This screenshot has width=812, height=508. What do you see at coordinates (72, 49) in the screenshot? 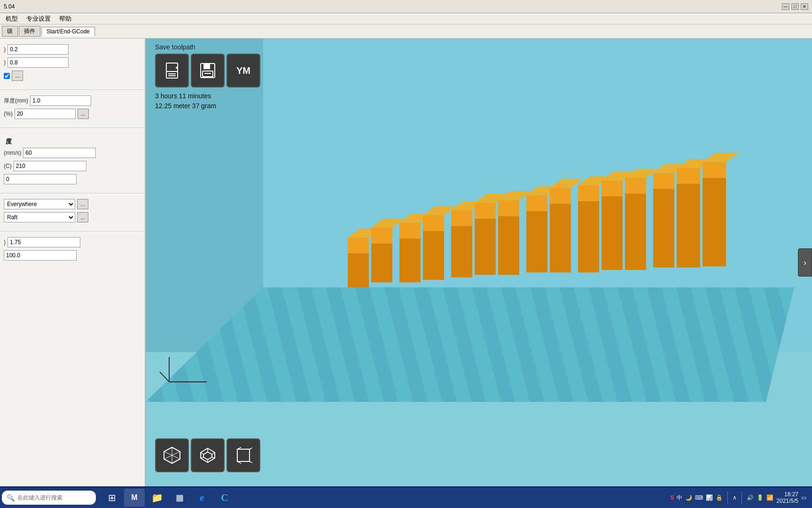
I see `field-row-1: )` at bounding box center [72, 49].